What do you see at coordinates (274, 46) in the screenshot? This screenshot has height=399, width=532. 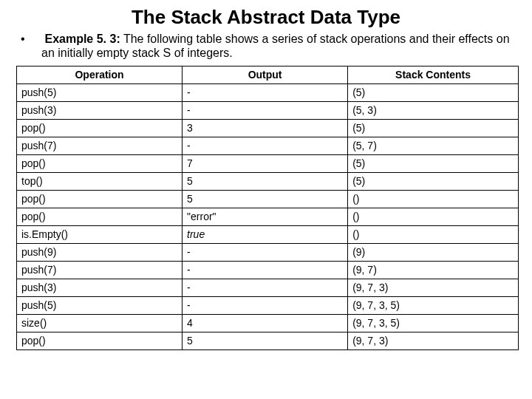 I see `example-paragraph: • Example 5. 3: The following table show…` at bounding box center [274, 46].